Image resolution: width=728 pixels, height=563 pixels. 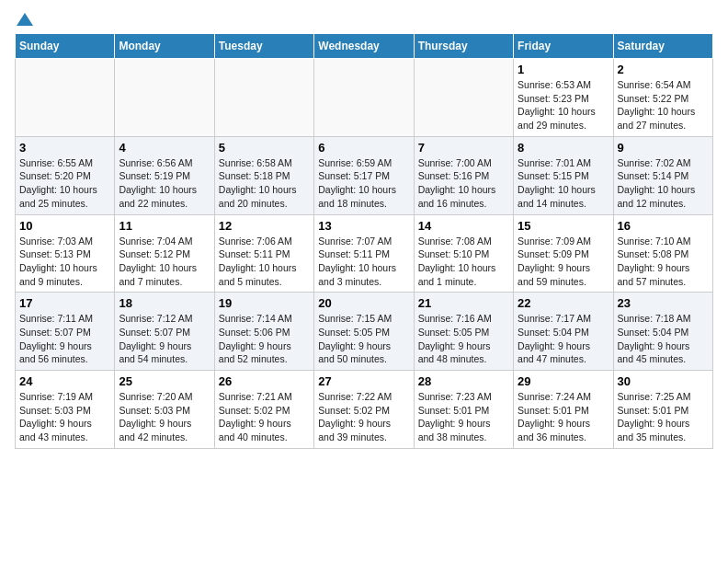 What do you see at coordinates (664, 105) in the screenshot?
I see `day-info: Sunrise: 6:54 AMSunset: 5:22 PMDaylight:…` at bounding box center [664, 105].